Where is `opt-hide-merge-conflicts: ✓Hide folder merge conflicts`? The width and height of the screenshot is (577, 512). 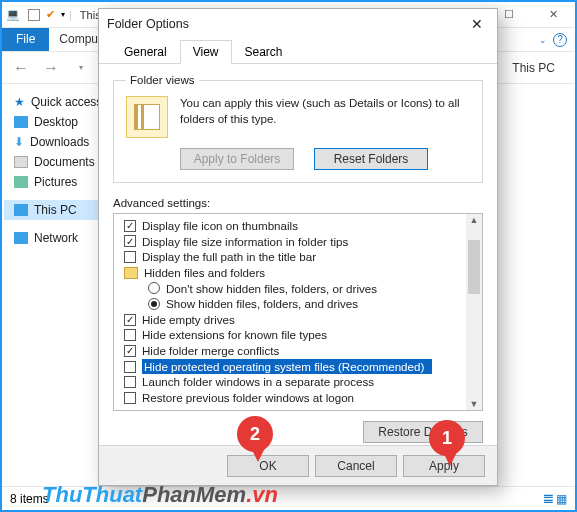 opt-hide-merge-conflicts: ✓Hide folder merge conflicts is located at coordinates (300, 351).